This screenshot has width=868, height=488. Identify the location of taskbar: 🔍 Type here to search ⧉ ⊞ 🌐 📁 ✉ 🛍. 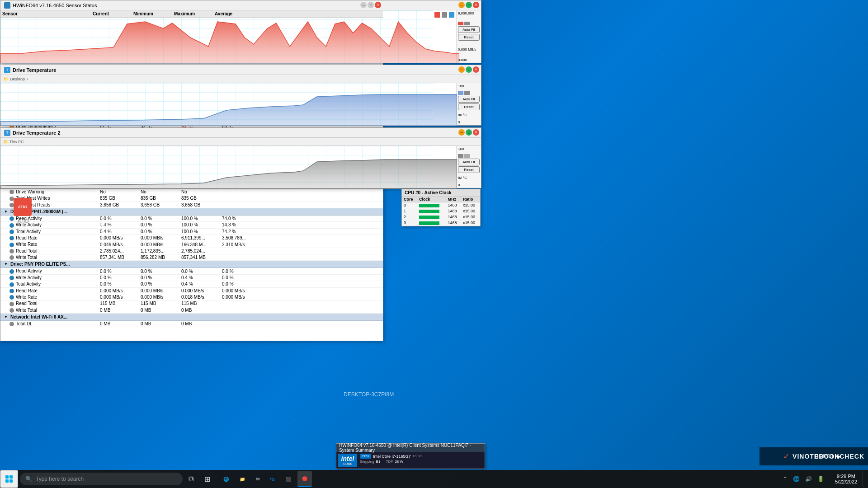
(434, 479).